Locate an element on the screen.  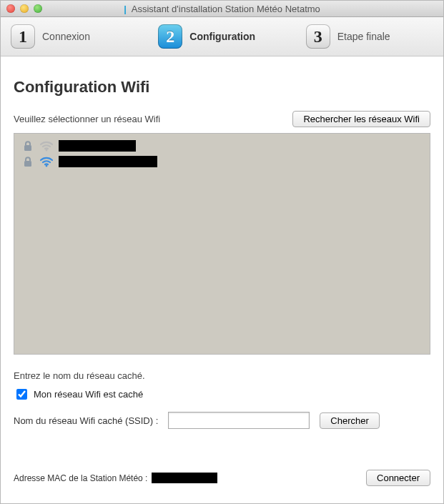
hidden-network-checkbox is located at coordinates (21, 395).